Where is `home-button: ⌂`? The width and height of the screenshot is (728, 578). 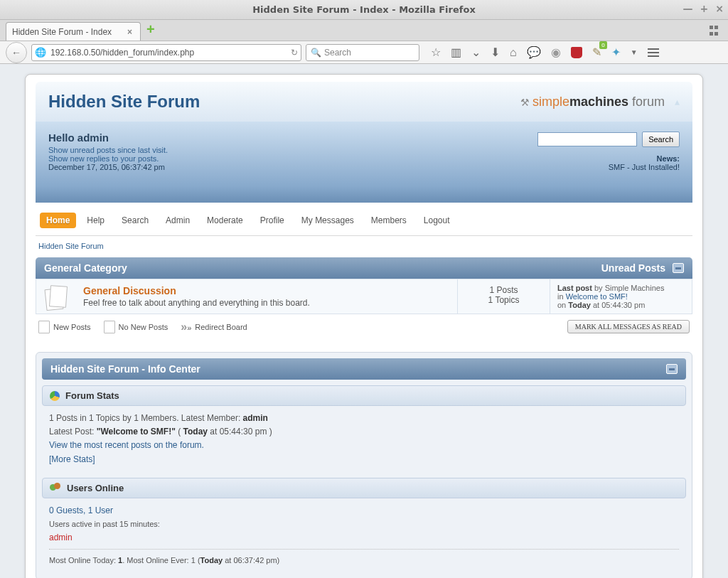 home-button: ⌂ is located at coordinates (513, 53).